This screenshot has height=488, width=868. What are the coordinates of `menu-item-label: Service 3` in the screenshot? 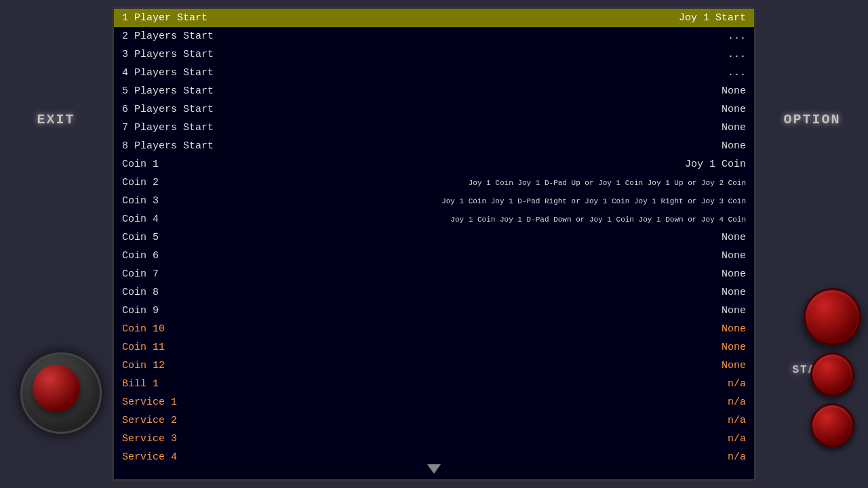 It's located at (149, 439).